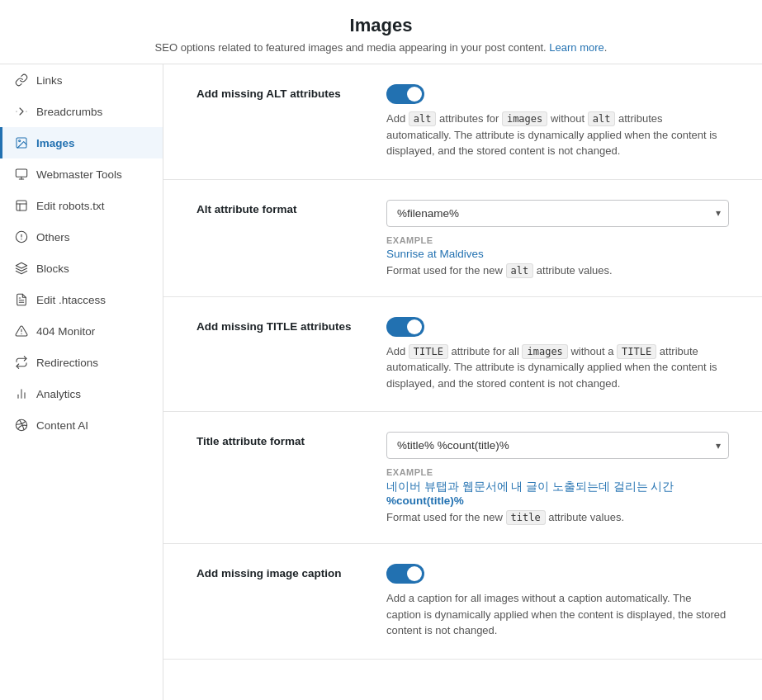 The height and width of the screenshot is (700, 762). What do you see at coordinates (21, 300) in the screenshot?
I see `htaccess-icon` at bounding box center [21, 300].